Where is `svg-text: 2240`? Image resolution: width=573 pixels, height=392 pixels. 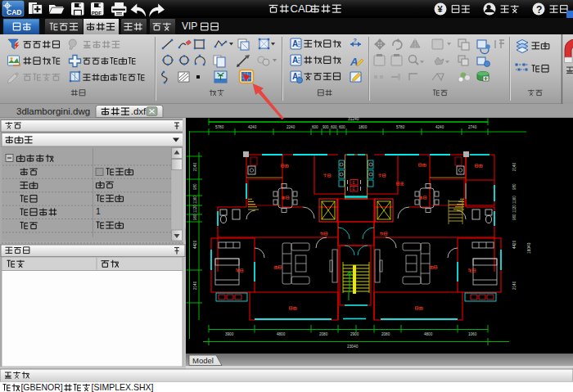
svg-text: 2240 is located at coordinates (291, 128).